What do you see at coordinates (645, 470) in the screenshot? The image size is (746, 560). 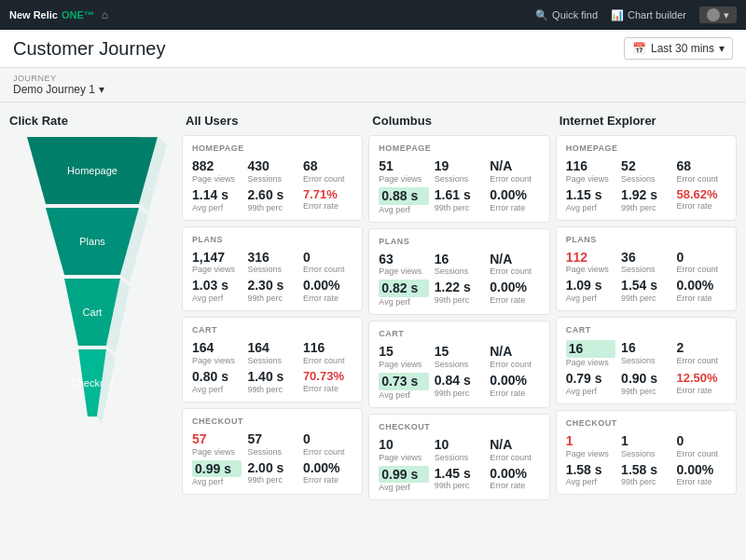 I see `metric-value-2-3-4: 1.58 s` at bounding box center [645, 470].